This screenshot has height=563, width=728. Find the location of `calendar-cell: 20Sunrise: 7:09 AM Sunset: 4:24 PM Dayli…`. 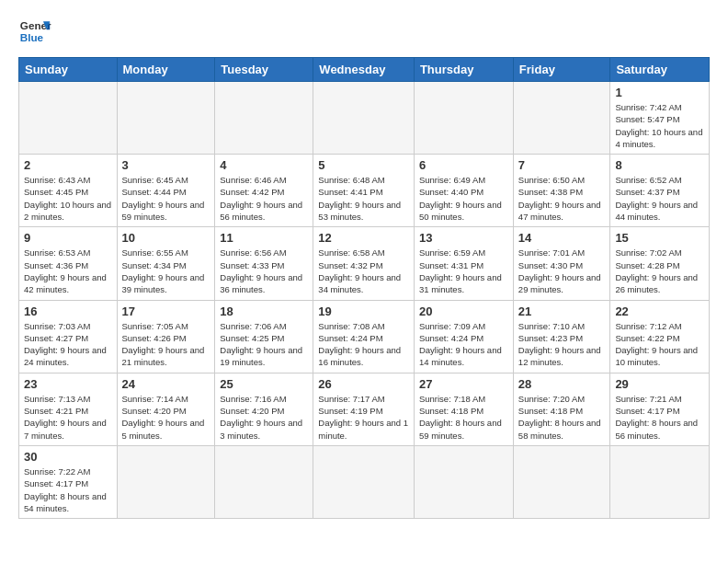

calendar-cell: 20Sunrise: 7:09 AM Sunset: 4:24 PM Dayli… is located at coordinates (463, 337).